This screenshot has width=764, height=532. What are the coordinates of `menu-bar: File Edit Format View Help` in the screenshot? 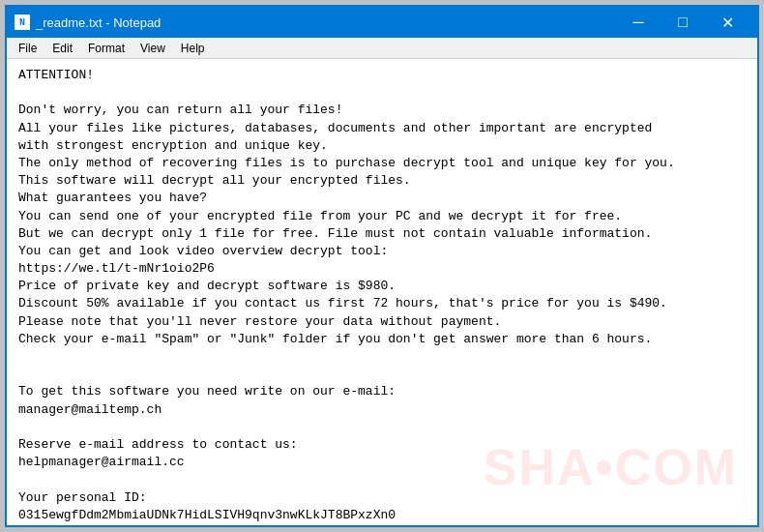 It's located at (382, 48).